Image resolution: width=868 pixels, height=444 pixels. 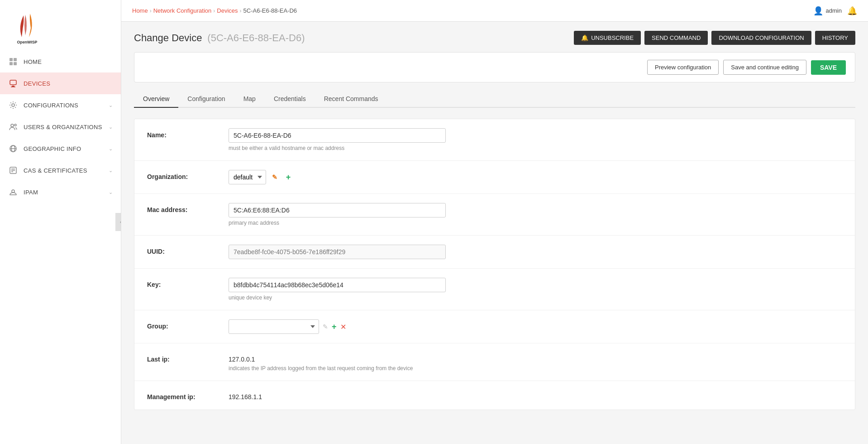 I want to click on geographic-icon, so click(x=13, y=149).